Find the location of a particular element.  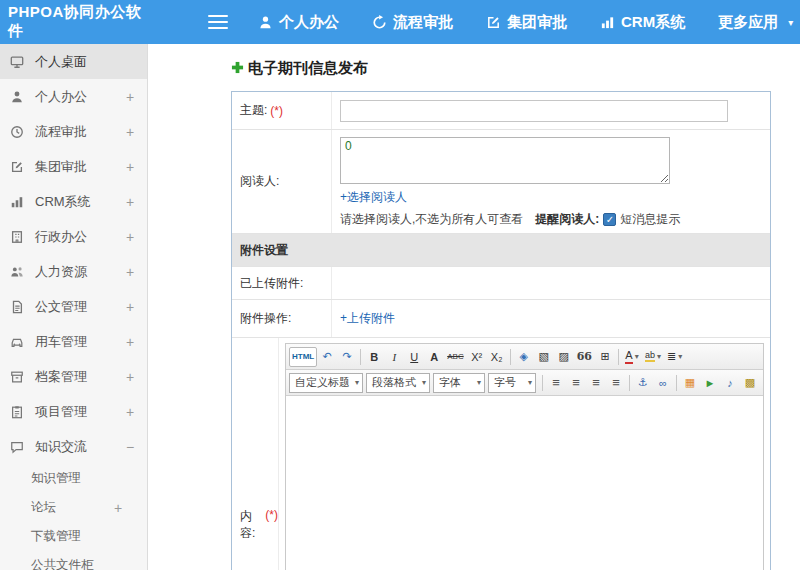

insert-image-button: ▦ is located at coordinates (690, 383).